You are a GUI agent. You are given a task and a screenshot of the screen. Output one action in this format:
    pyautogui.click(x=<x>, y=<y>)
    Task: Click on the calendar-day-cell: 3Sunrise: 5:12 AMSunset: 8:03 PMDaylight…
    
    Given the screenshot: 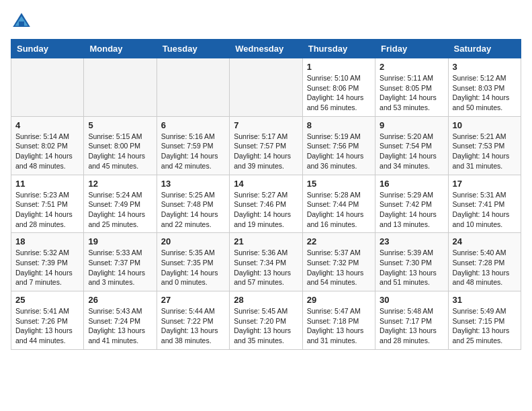 What is the action you would take?
    pyautogui.click(x=484, y=87)
    